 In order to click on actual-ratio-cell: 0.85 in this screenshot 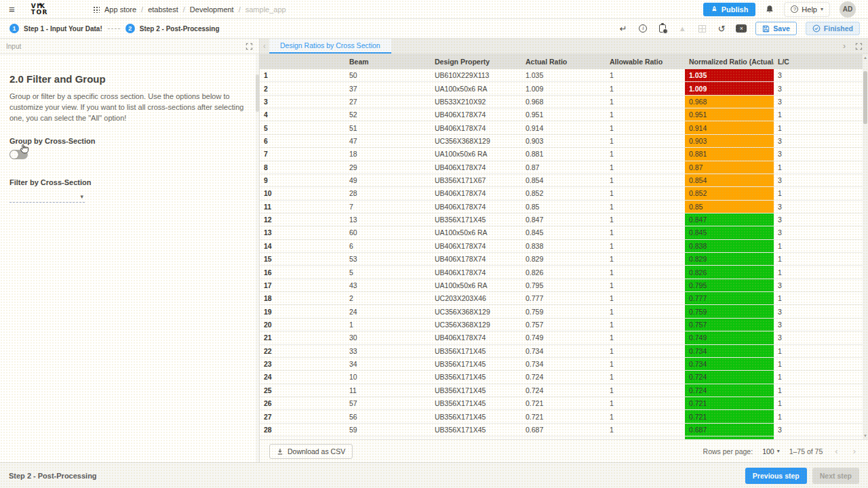, I will do `click(564, 207)`.